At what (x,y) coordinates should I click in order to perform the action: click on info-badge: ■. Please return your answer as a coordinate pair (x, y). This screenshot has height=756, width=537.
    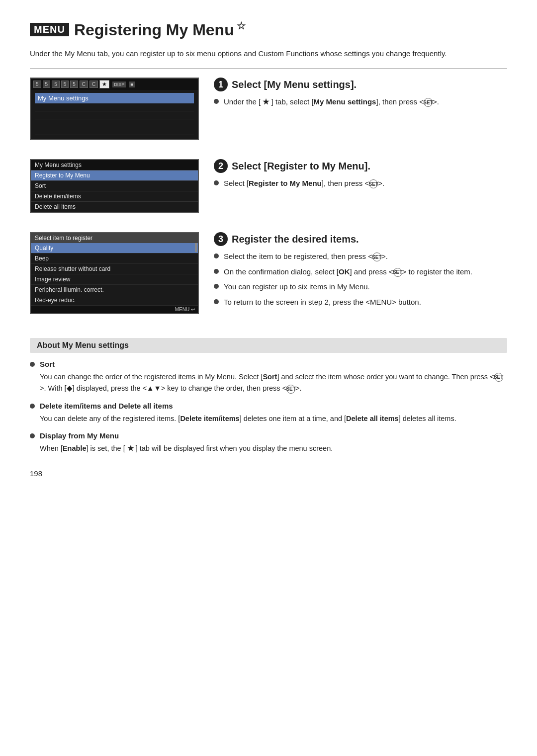
    Looking at the image, I should click on (131, 84).